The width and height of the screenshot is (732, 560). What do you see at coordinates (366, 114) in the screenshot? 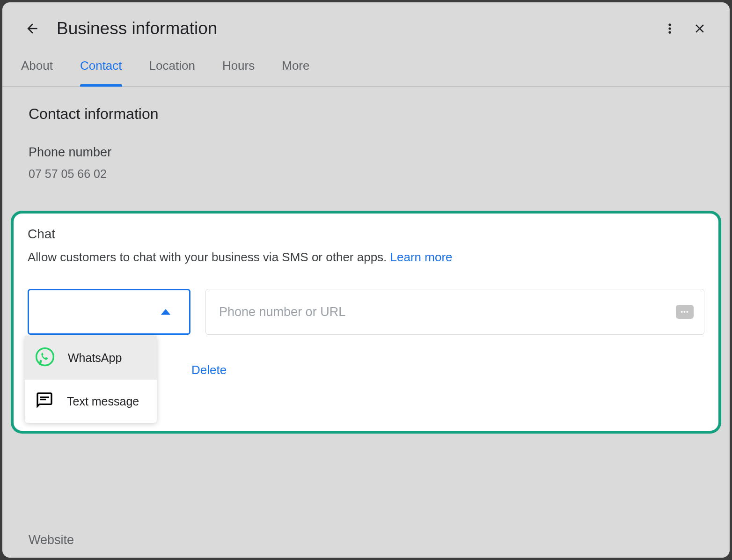
I see `section-title: Contact information` at bounding box center [366, 114].